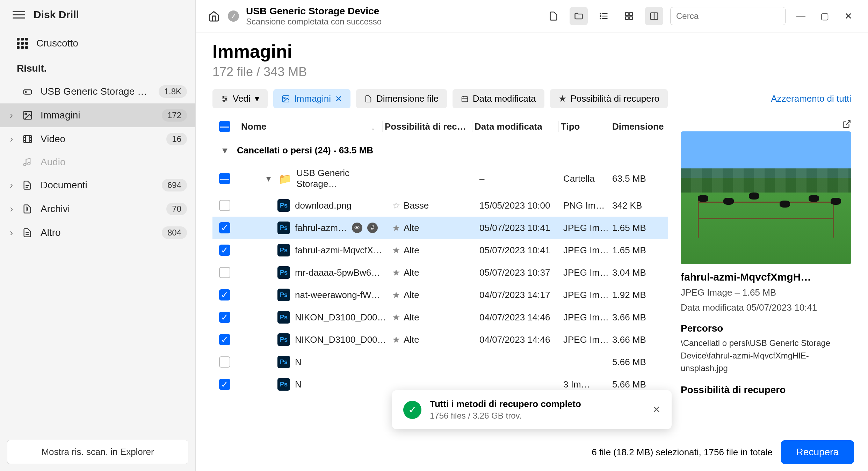 The height and width of the screenshot is (471, 868). Describe the element at coordinates (654, 16) in the screenshot. I see `split-view-icon` at that location.